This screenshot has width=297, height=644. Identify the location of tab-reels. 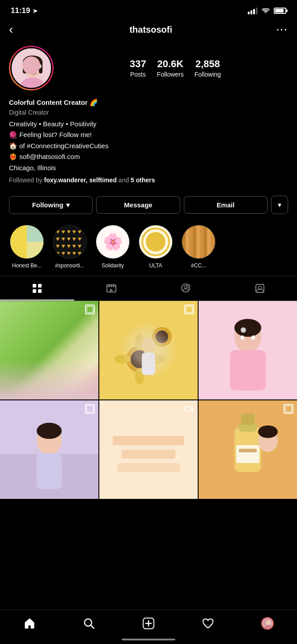
(111, 288).